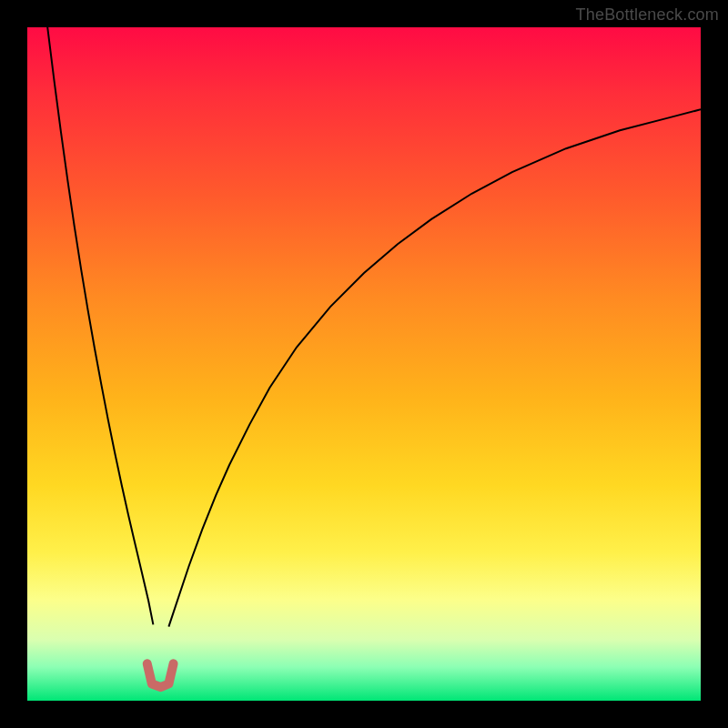 Image resolution: width=728 pixels, height=728 pixels. I want to click on attribution-text: TheBottleneck.com, so click(648, 15).